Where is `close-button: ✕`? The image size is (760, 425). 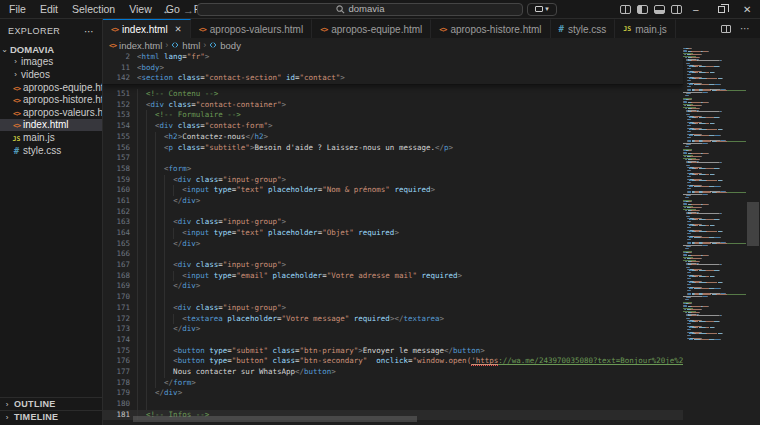
close-button: ✕ is located at coordinates (747, 10).